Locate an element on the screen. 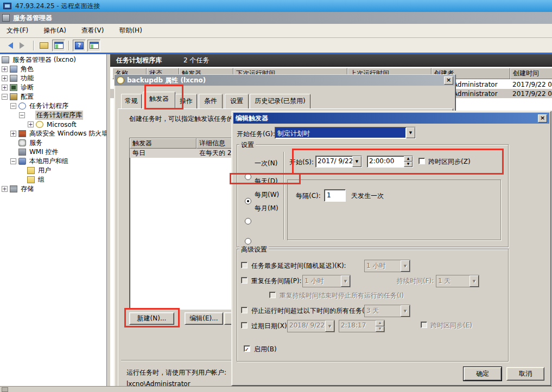 This screenshot has height=392, width=552. scroll-corner-icon is located at coordinates (5, 389).